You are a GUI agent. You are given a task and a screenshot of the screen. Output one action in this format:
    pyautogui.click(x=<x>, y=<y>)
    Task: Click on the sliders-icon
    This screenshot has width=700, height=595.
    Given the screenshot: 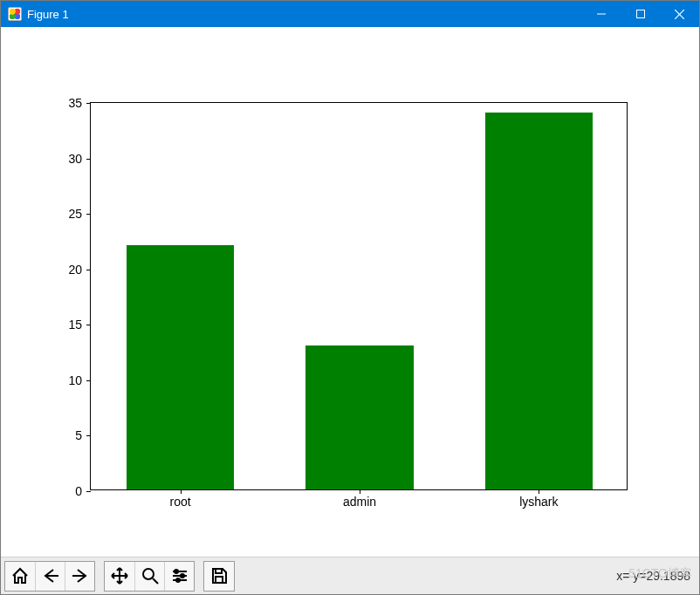 What is the action you would take?
    pyautogui.click(x=180, y=576)
    